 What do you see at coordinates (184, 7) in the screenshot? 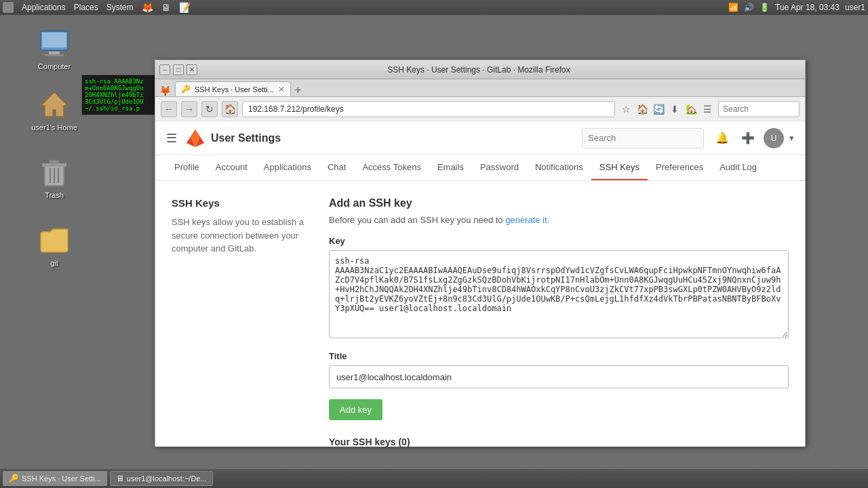
I see `editor-taskbar-icon: 📝` at bounding box center [184, 7].